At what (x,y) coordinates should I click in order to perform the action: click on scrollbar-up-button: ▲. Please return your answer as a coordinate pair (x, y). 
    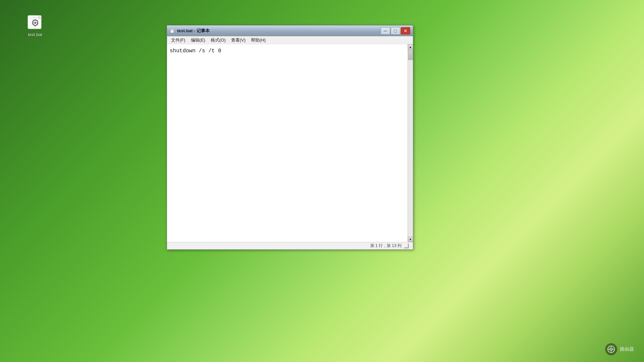
    Looking at the image, I should click on (411, 47).